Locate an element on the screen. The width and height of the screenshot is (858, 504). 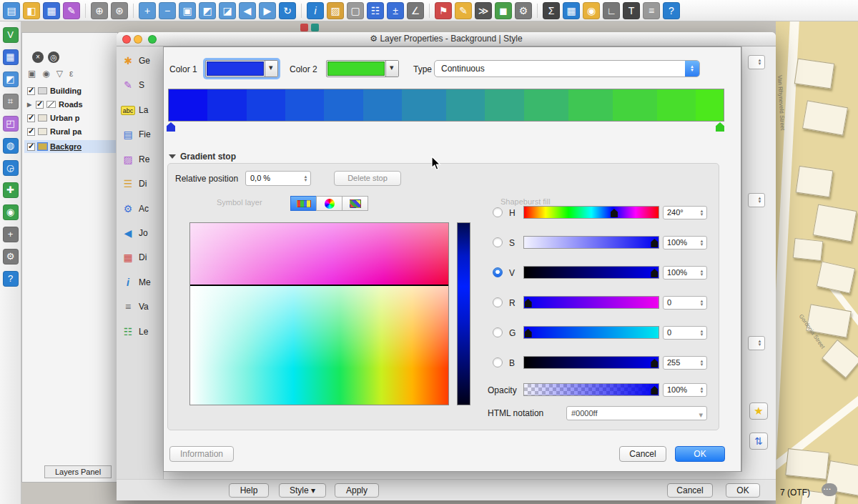
calendar-icon: ▦ is located at coordinates (571, 11).